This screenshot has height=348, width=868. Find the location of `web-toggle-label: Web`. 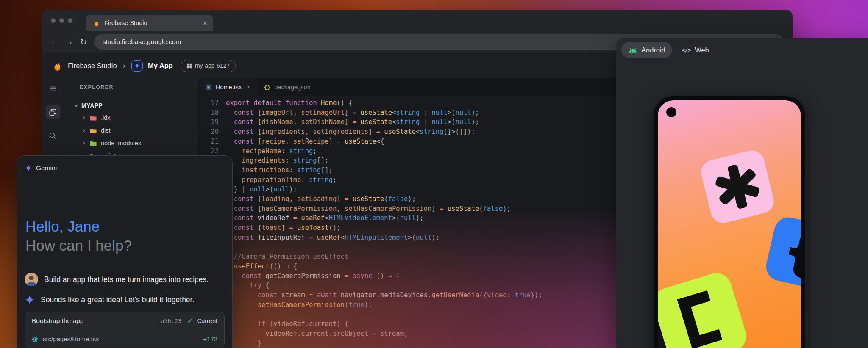

web-toggle-label: Web is located at coordinates (702, 50).